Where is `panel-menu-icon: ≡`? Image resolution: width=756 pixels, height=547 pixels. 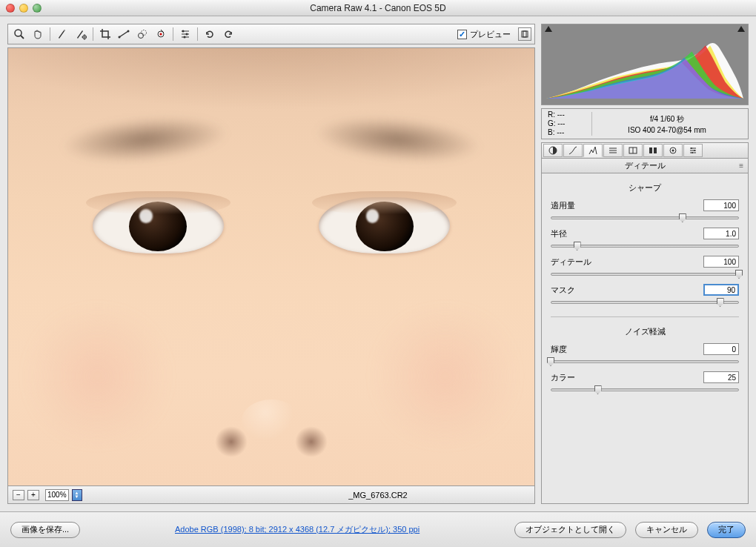 panel-menu-icon: ≡ is located at coordinates (741, 166).